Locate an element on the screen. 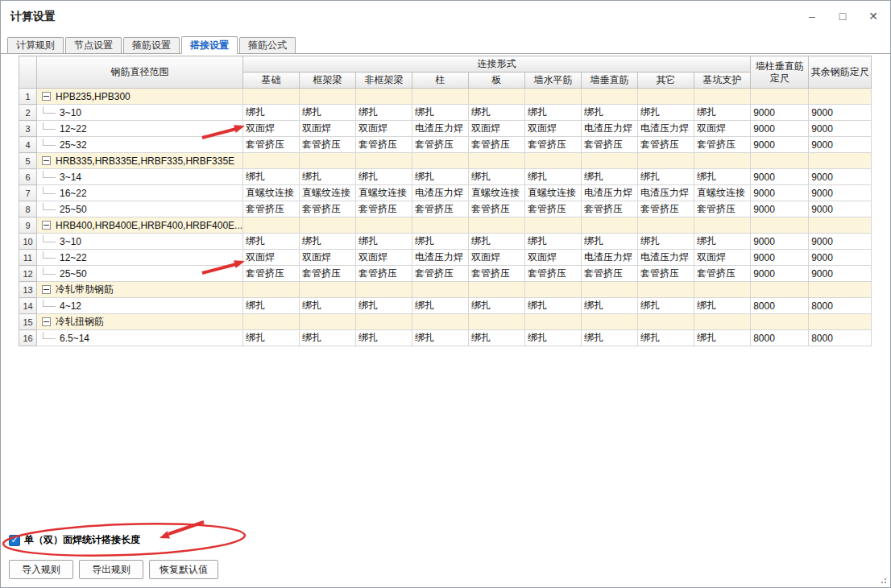  row-number: 14 is located at coordinates (28, 306).